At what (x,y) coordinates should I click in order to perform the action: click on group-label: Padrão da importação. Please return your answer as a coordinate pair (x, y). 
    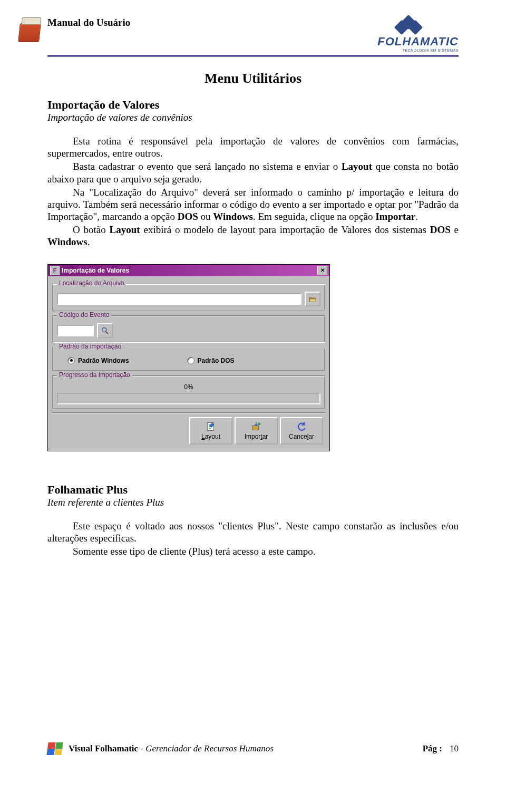
    Looking at the image, I should click on (90, 346).